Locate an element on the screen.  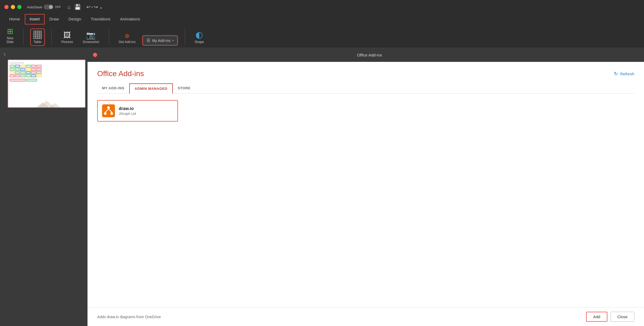
title-icons: ⌂ 💾 is located at coordinates (74, 7).